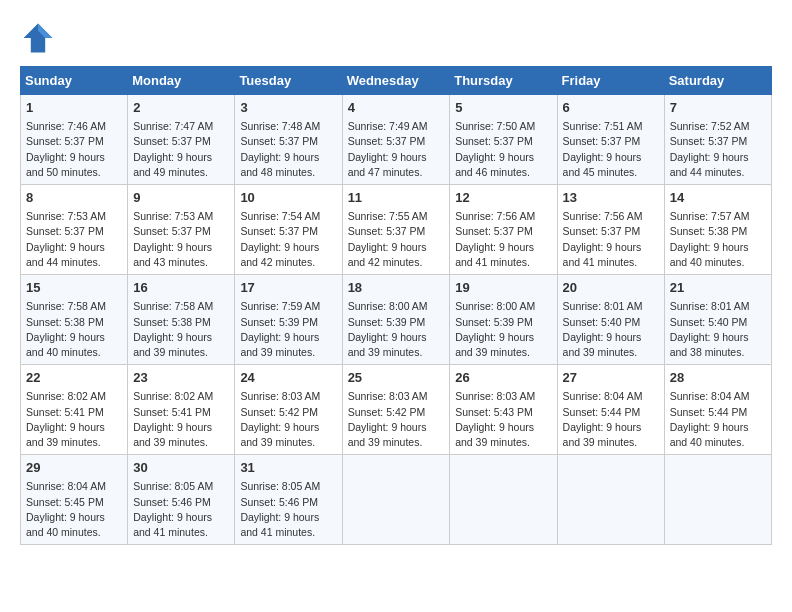 The height and width of the screenshot is (612, 792). Describe the element at coordinates (74, 500) in the screenshot. I see `calendar-cell: 29Sunrise: 8:04 AMSunset: 5:45 PMDayligh…` at that location.